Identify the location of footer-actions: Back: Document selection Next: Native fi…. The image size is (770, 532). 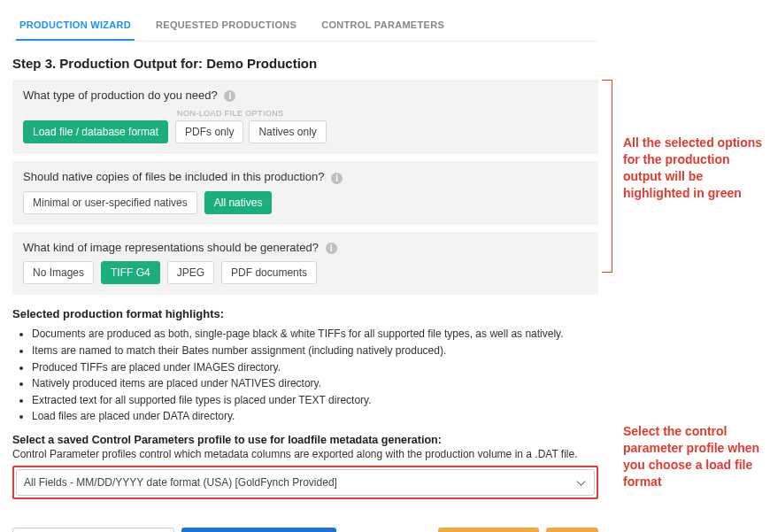
(305, 529).